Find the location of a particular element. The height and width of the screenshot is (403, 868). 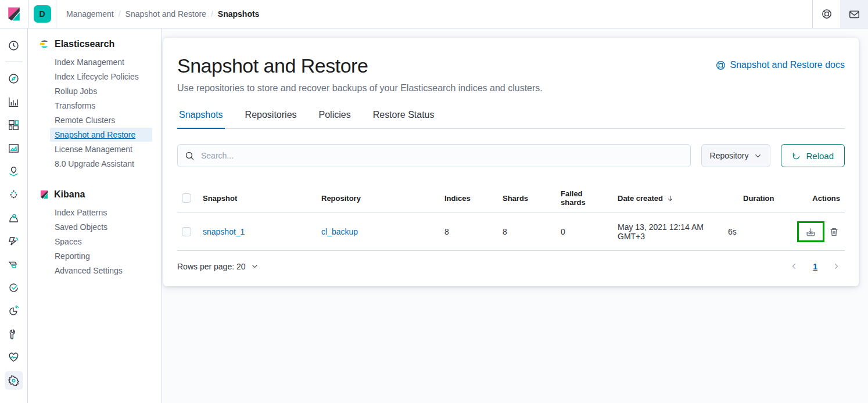

page-title: Snapshot and Restore is located at coordinates (272, 66).